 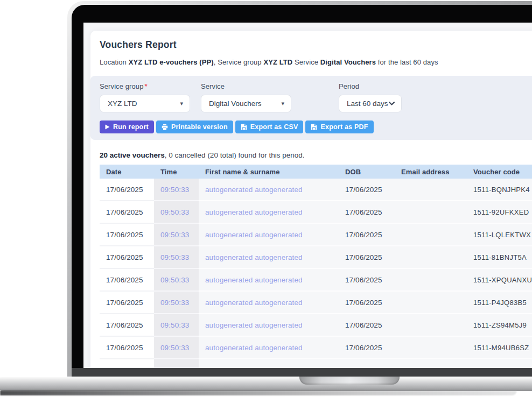 What do you see at coordinates (316, 172) in the screenshot?
I see `table-header-row: Date Time First name & surname DOB Email…` at bounding box center [316, 172].